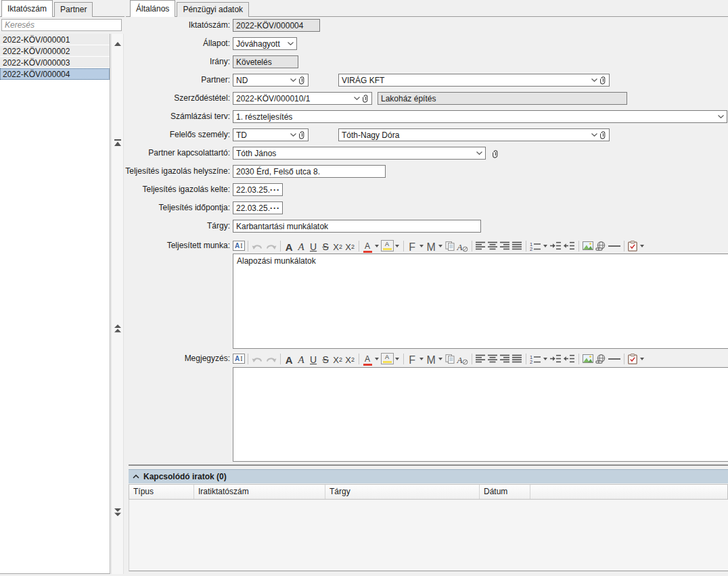 This screenshot has width=728, height=576. What do you see at coordinates (428, 465) in the screenshot?
I see `splitter` at bounding box center [428, 465].